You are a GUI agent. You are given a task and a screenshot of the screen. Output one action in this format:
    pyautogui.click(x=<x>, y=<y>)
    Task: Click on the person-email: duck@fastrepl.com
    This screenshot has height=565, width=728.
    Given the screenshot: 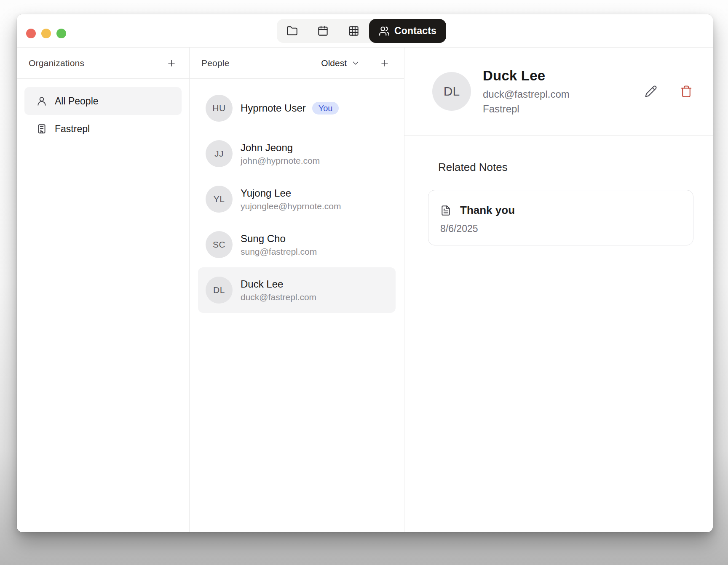 What is the action you would take?
    pyautogui.click(x=278, y=297)
    